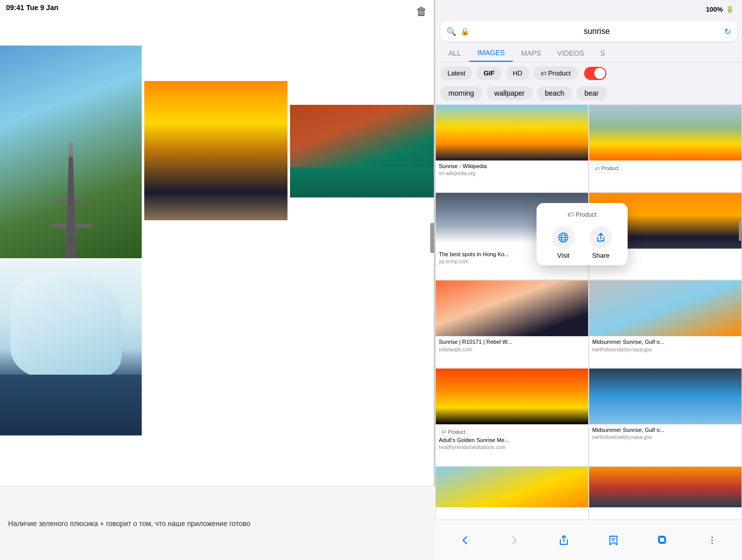 The height and width of the screenshot is (560, 742). What do you see at coordinates (730, 9) in the screenshot?
I see `battery-icon: 🔋` at bounding box center [730, 9].